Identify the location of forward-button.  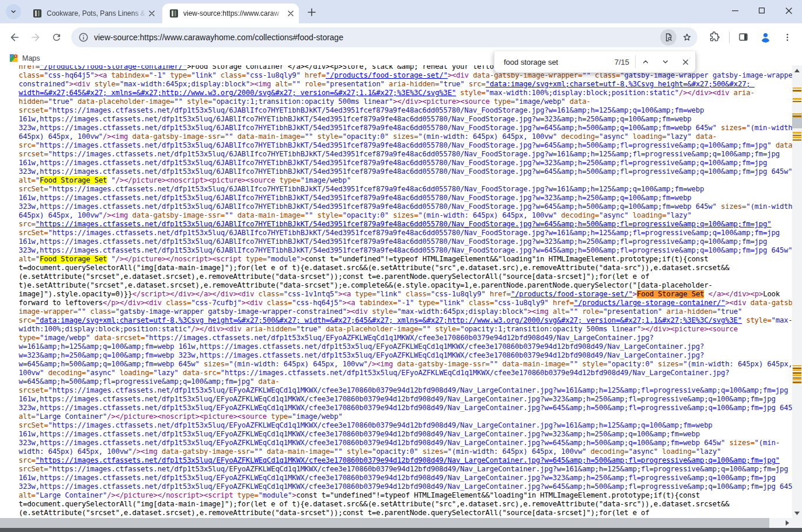
(36, 37).